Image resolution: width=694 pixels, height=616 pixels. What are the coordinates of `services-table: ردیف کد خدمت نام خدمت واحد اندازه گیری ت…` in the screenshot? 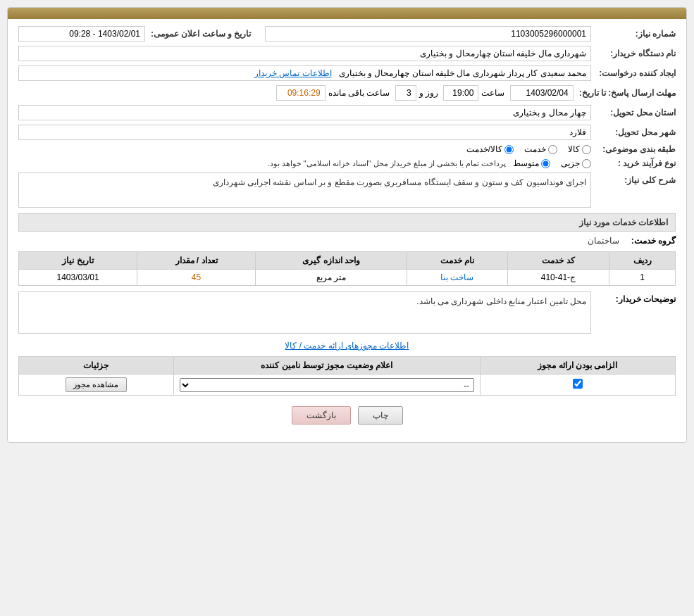 It's located at (347, 269).